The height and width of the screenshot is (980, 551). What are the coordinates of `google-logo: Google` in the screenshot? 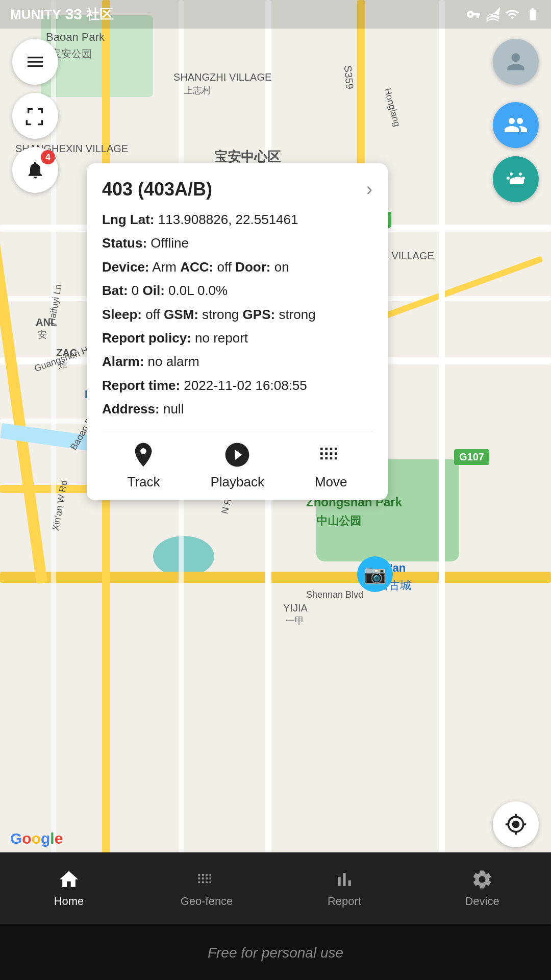 It's located at (37, 839).